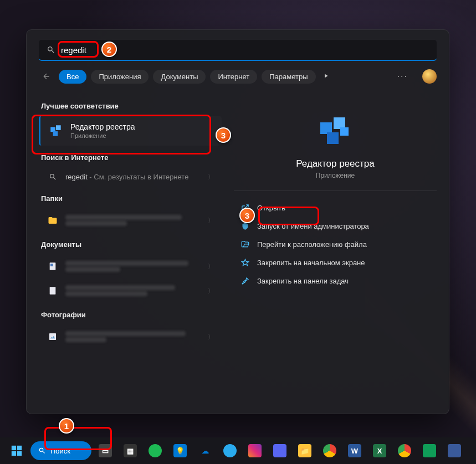 This screenshot has height=464, width=476. What do you see at coordinates (130, 177) in the screenshot?
I see `web-search-item: regedit - См. результаты в Интернете 〉` at bounding box center [130, 177].